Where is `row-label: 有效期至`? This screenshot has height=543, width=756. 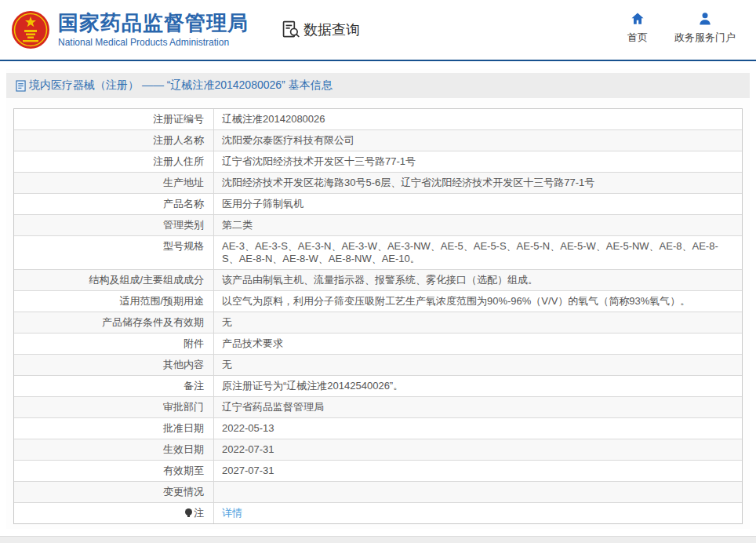
row-label: 有效期至 is located at coordinates (114, 471).